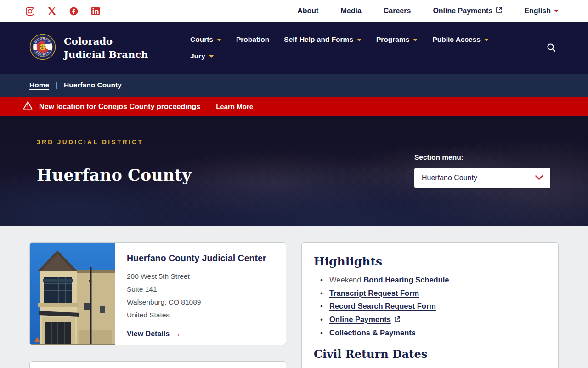  What do you see at coordinates (433, 320) in the screenshot?
I see `list-item: Online Payments` at bounding box center [433, 320].